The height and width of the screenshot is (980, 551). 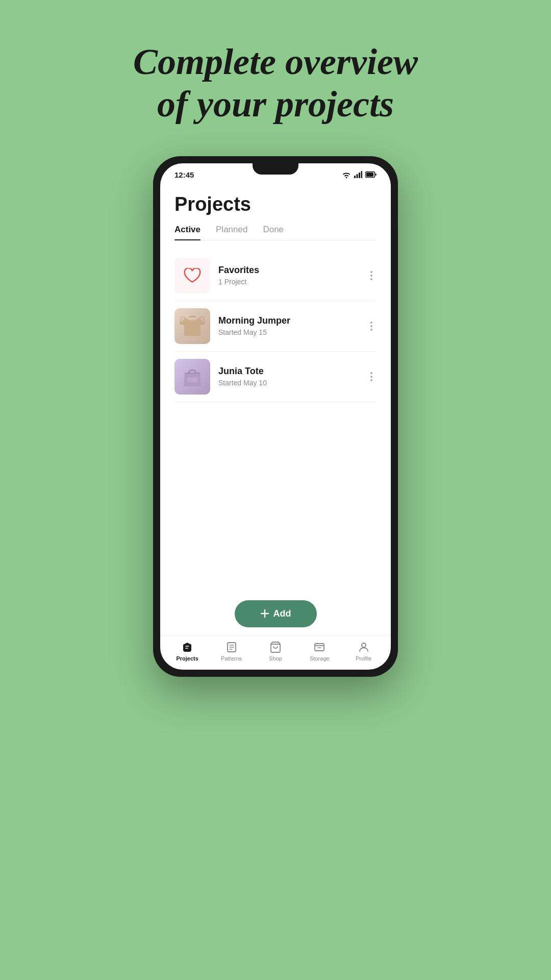 I want to click on nav-item-shop: Shop, so click(x=276, y=651).